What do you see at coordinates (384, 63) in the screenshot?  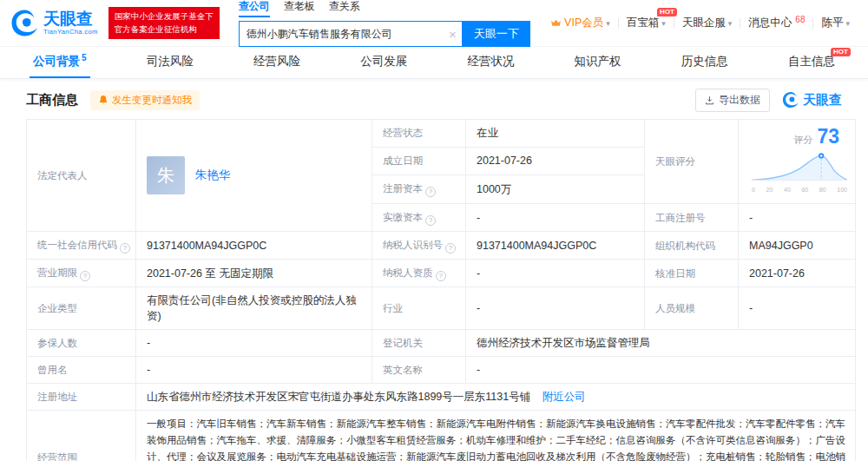 I see `tab-company-development: 公司发展` at bounding box center [384, 63].